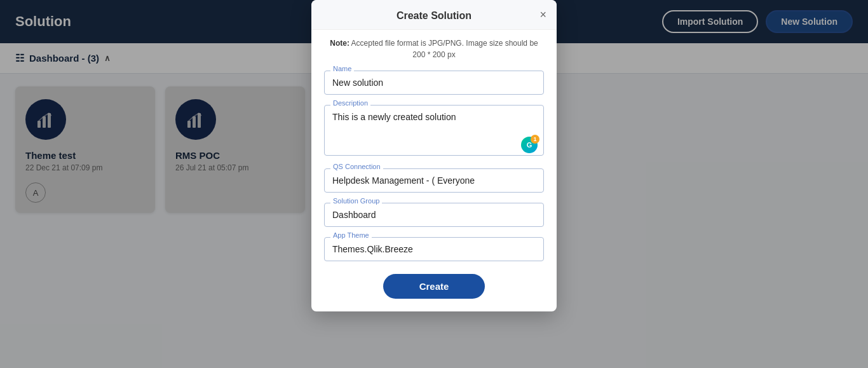 The image size is (868, 368). What do you see at coordinates (434, 49) in the screenshot?
I see `note-text: Note: Accepted file format is JPG/PNG. I…` at bounding box center [434, 49].